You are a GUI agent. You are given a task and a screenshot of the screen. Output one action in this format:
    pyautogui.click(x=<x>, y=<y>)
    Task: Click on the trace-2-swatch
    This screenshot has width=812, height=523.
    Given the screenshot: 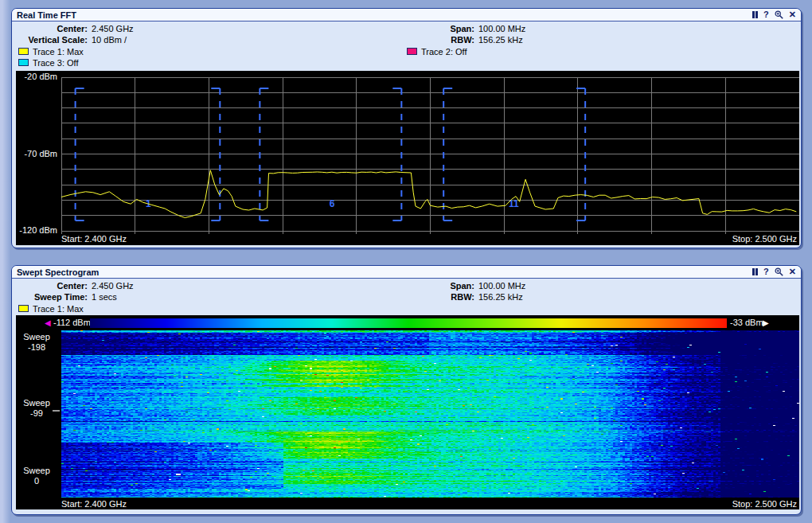 What is the action you would take?
    pyautogui.click(x=412, y=51)
    